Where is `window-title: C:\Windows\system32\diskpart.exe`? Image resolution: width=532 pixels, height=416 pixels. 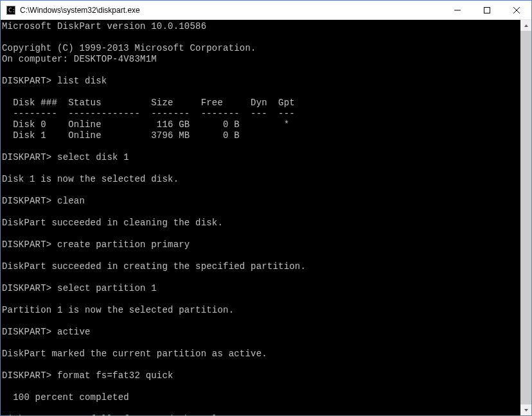
window-title: C:\Windows\system32\diskpart.exe is located at coordinates (231, 10).